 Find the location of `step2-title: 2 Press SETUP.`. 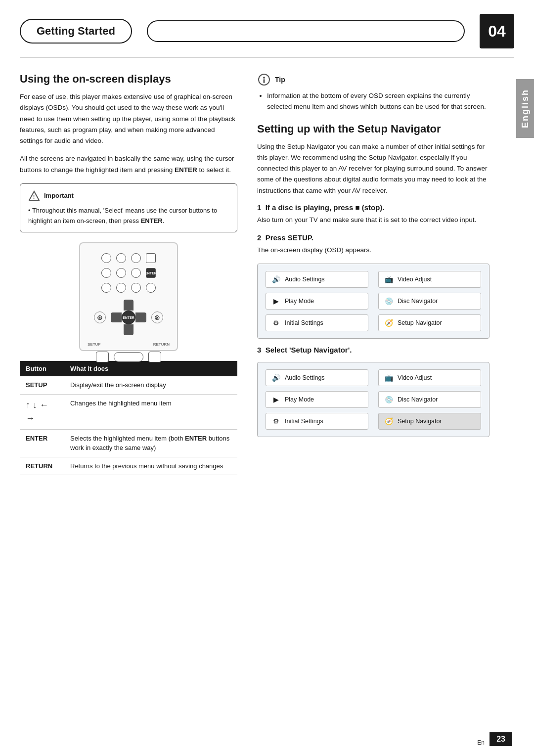

step2-title: 2 Press SETUP. is located at coordinates (373, 237).